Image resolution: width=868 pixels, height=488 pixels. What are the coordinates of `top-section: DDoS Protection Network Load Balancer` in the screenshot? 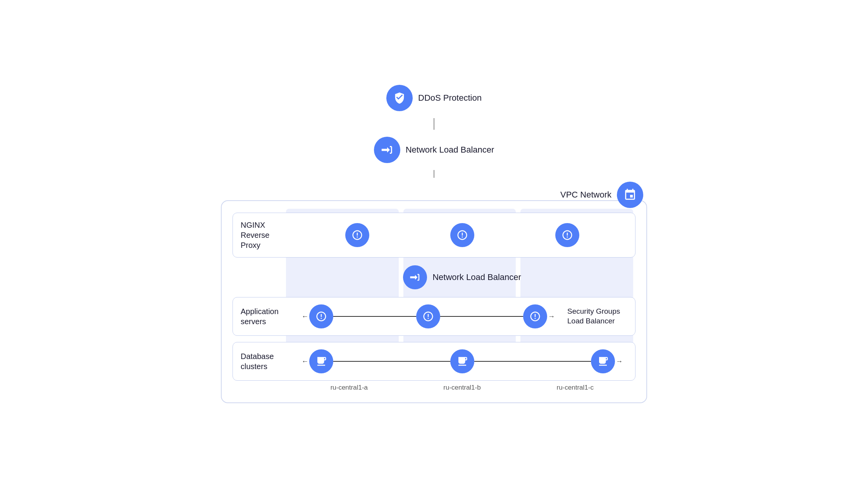 It's located at (434, 131).